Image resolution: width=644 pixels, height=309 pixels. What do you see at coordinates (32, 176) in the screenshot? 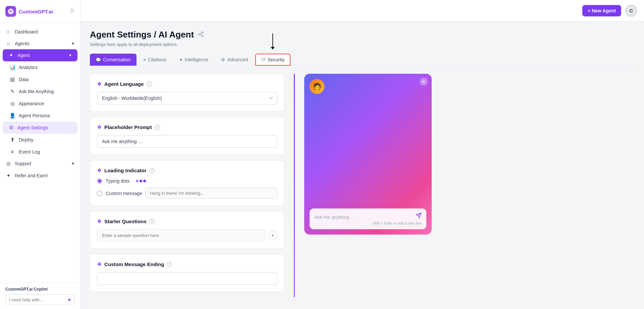
I see `sidebar-item-label: Refer and Earn!` at bounding box center [32, 176].